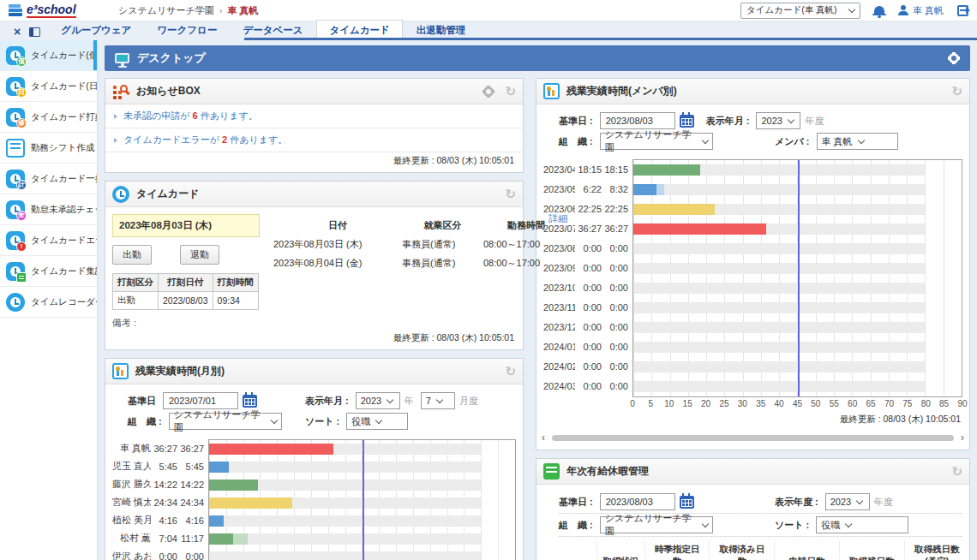 Image resolution: width=977 pixels, height=560 pixels. What do you see at coordinates (243, 10) in the screenshot?
I see `breadcrumb-user: 車 真帆` at bounding box center [243, 10].